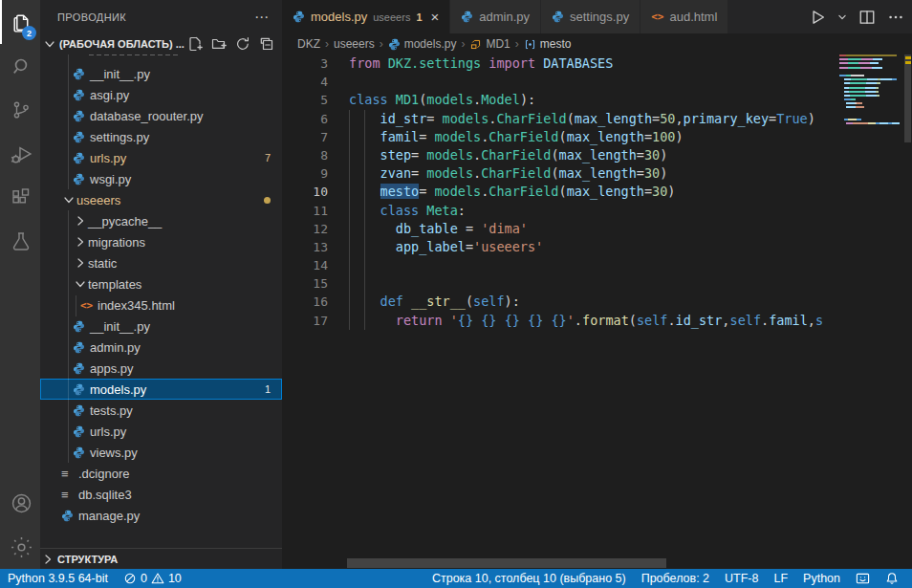 This screenshot has height=588, width=912. I want to click on tree-item-apps-py: apps.py, so click(161, 368).